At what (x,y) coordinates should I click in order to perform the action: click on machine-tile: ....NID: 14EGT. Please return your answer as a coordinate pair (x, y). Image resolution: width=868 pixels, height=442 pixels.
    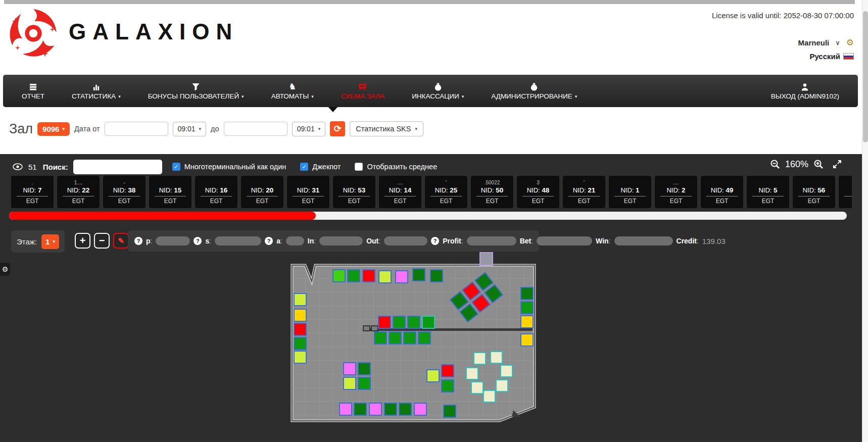
    Looking at the image, I should click on (400, 192).